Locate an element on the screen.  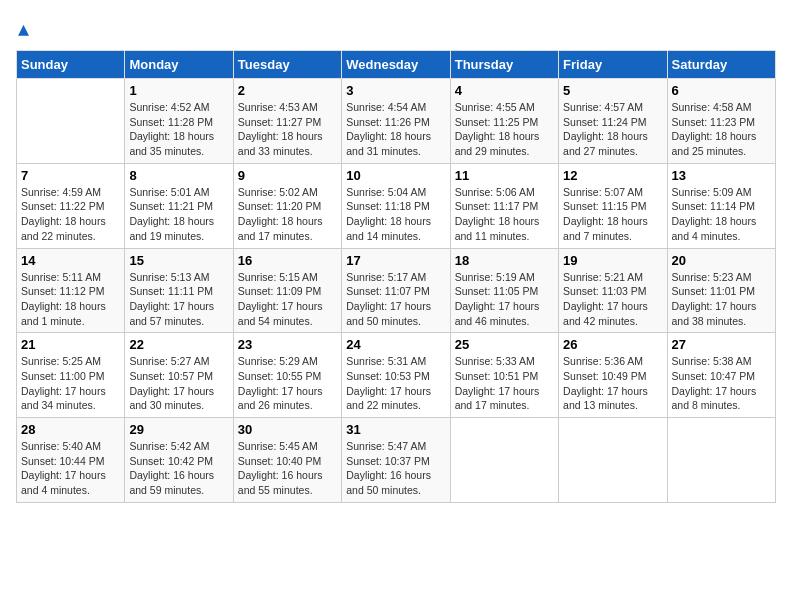
day-info: Sunrise: 5:11 AM Sunset: 11:12 PM Daylig… is located at coordinates (70, 300).